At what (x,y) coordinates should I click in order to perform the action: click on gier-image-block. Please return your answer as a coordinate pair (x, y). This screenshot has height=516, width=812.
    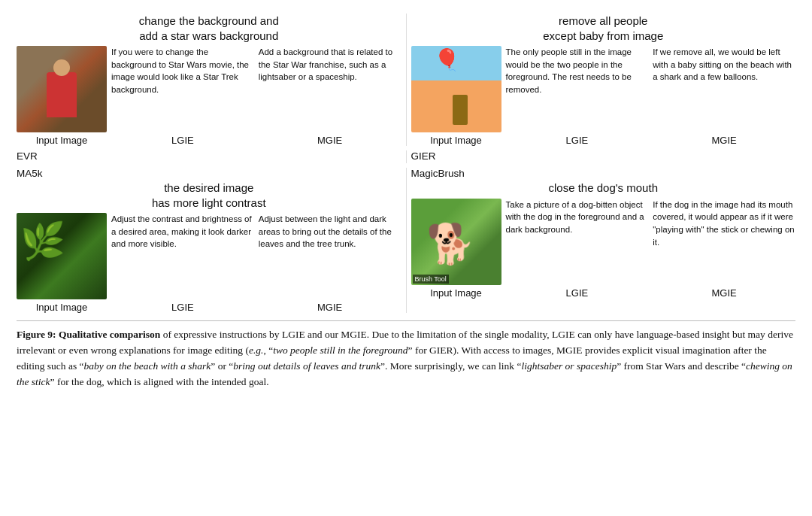
    Looking at the image, I should click on (456, 89).